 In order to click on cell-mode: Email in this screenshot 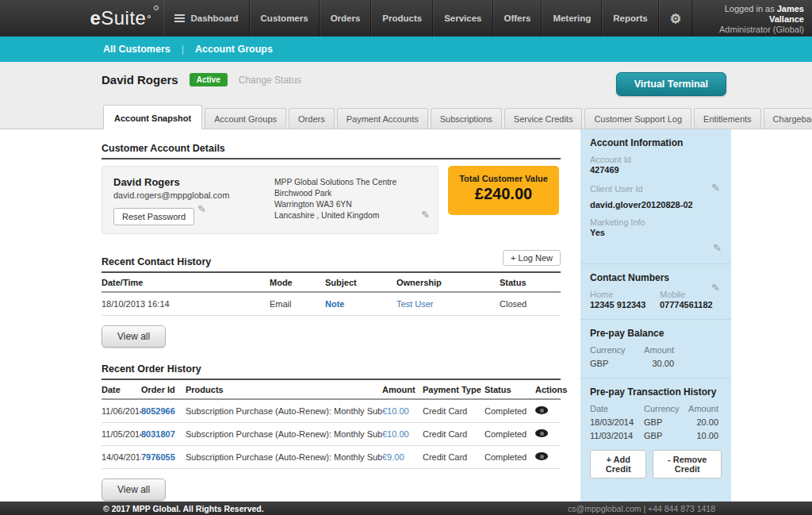, I will do `click(297, 304)`.